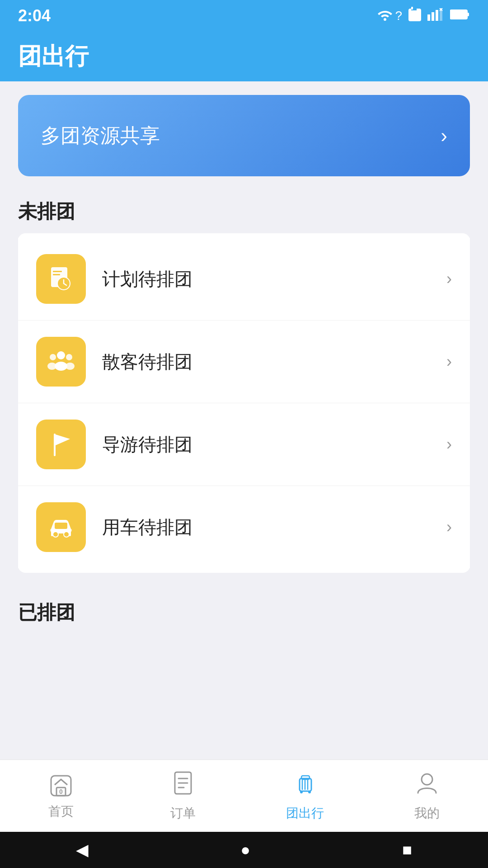 This screenshot has width=488, height=868. What do you see at coordinates (61, 444) in the screenshot?
I see `daoyou-icon-box` at bounding box center [61, 444].